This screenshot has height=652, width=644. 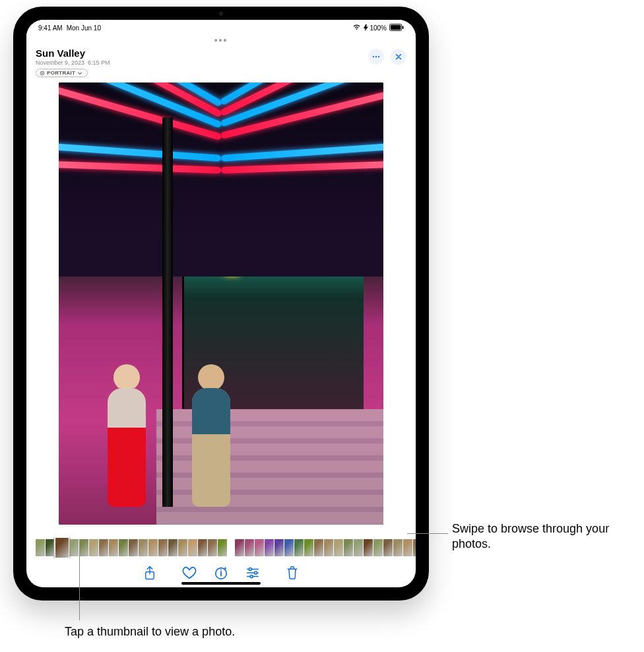 What do you see at coordinates (80, 73) in the screenshot?
I see `chevron-down-icon` at bounding box center [80, 73].